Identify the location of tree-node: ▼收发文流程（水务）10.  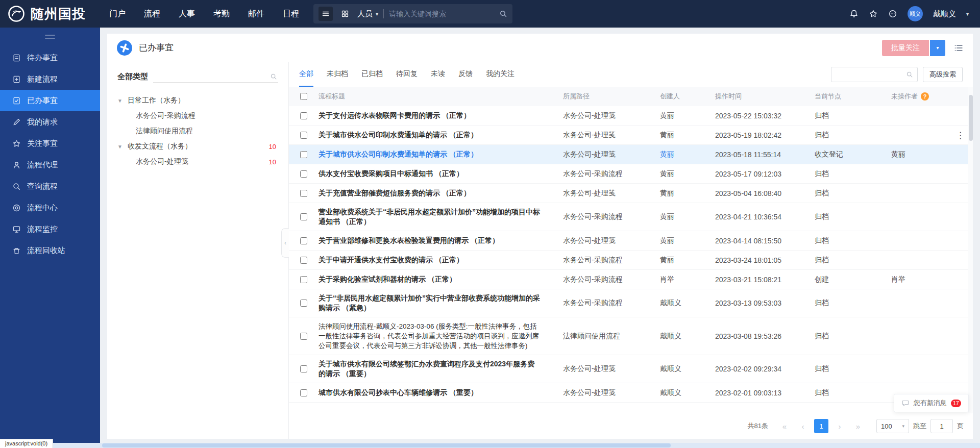
(198, 146).